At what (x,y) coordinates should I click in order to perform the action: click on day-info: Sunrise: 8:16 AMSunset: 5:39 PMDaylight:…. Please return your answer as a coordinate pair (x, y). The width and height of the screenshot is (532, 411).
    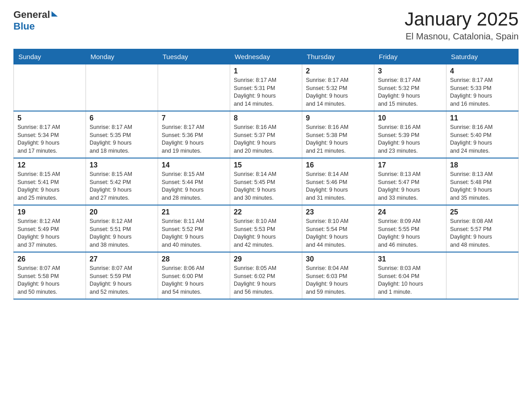
    Looking at the image, I should click on (410, 139).